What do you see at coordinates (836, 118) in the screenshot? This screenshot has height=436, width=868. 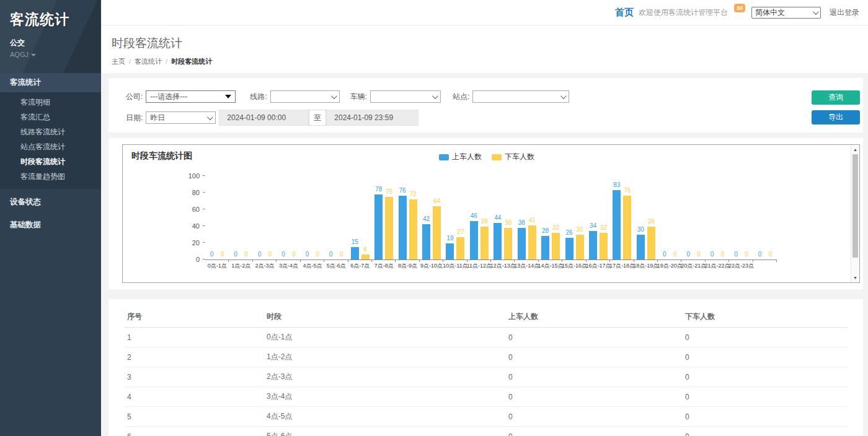 I see `export-button: 导出` at bounding box center [836, 118].